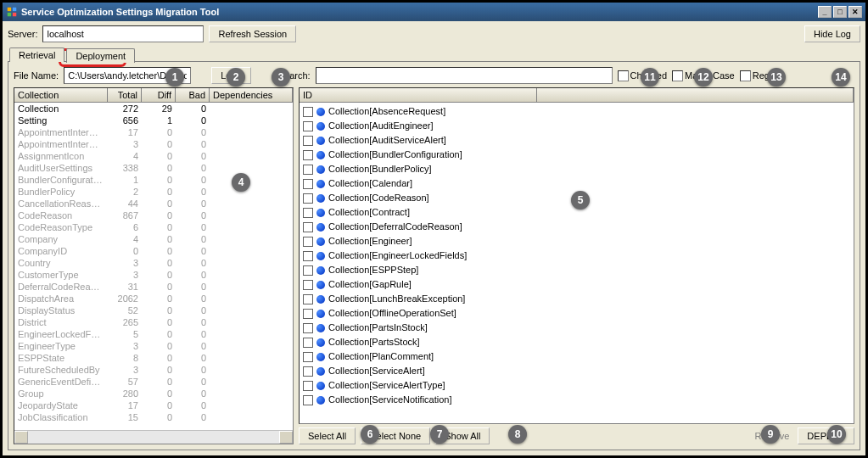  I want to click on minimize-button: _, so click(825, 12).